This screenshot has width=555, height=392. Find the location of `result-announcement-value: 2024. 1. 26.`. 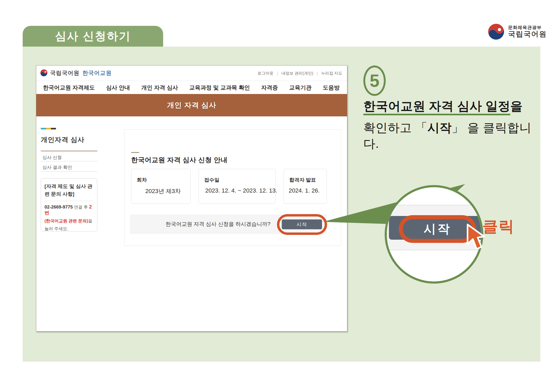

result-announcement-value: 2024. 1. 26. is located at coordinates (304, 191).